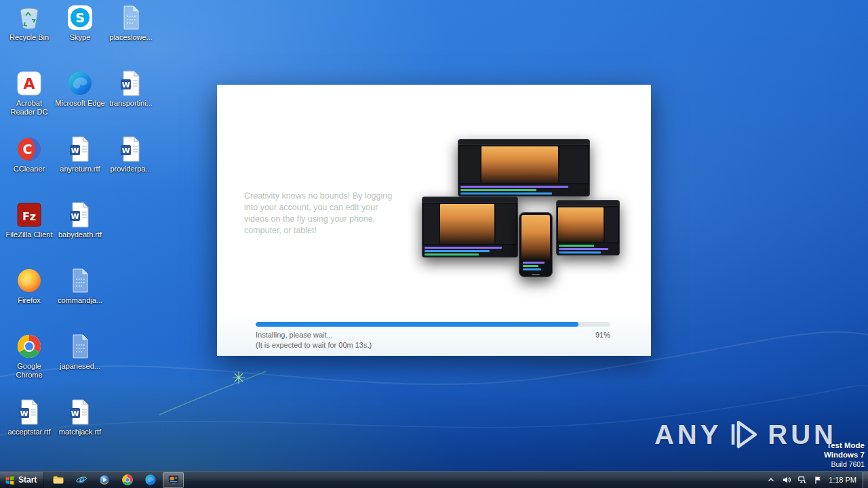 Image resolution: width=868 pixels, height=488 pixels. What do you see at coordinates (842, 480) in the screenshot?
I see `taskbar-clock: 1:18 PM` at bounding box center [842, 480].